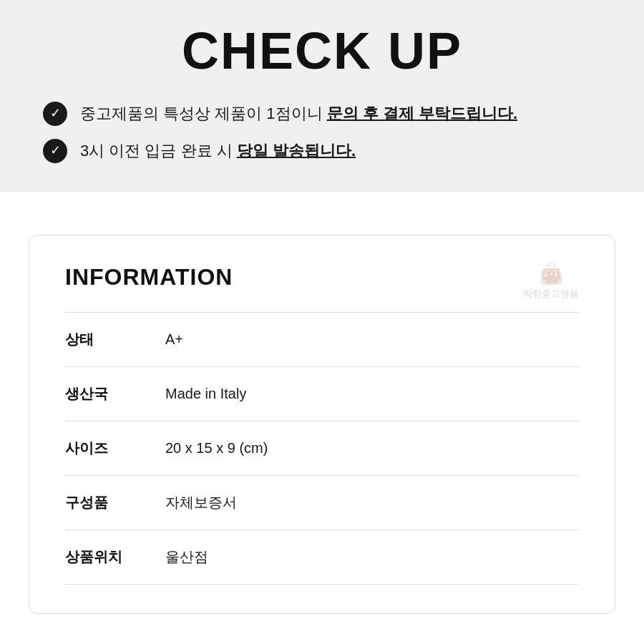  Describe the element at coordinates (551, 293) in the screenshot. I see `watermark-text: 착한중고명품` at that location.